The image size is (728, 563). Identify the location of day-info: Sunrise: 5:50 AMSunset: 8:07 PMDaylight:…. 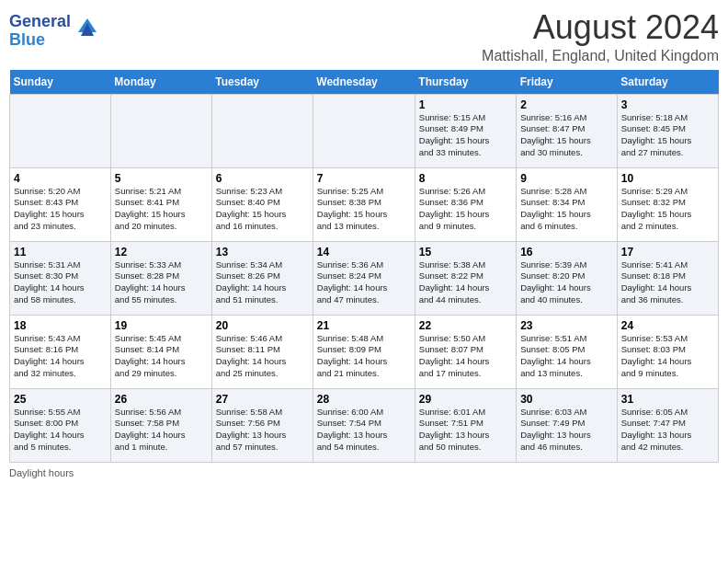
(465, 357).